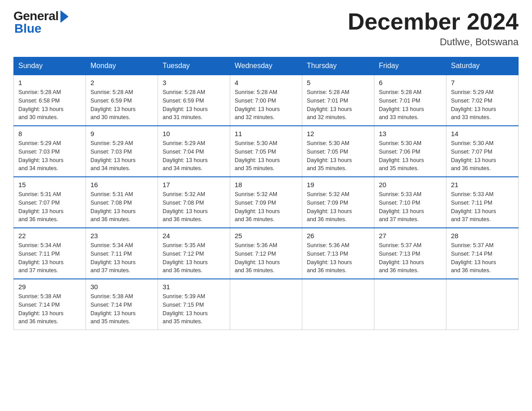 The width and height of the screenshot is (532, 411). I want to click on calendar-cell: 31 Sunrise: 5:39 AM Sunset: 7:15 PM Dayl…, so click(194, 304).